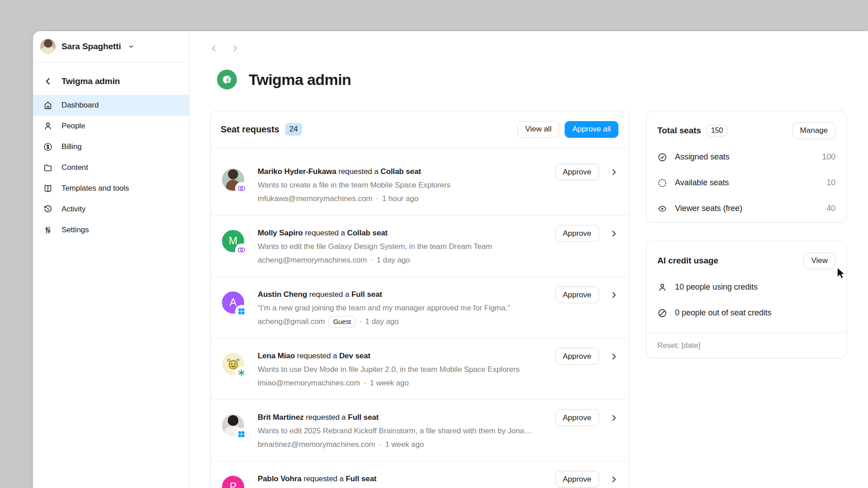 This screenshot has width=868, height=488. Describe the element at coordinates (420, 185) in the screenshot. I see `seat-request-row: Mariko Hyder-Fukawa requested a Collab s…` at that location.